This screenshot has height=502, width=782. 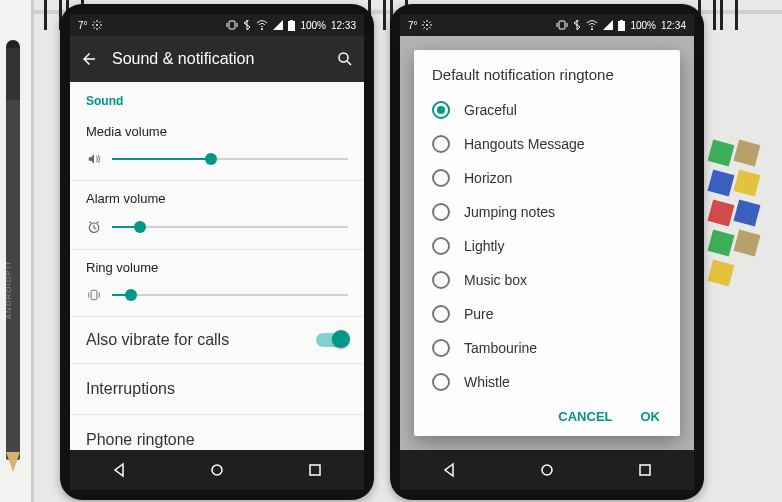 I want to click on ringtone-option-label: Tambourine, so click(x=500, y=348).